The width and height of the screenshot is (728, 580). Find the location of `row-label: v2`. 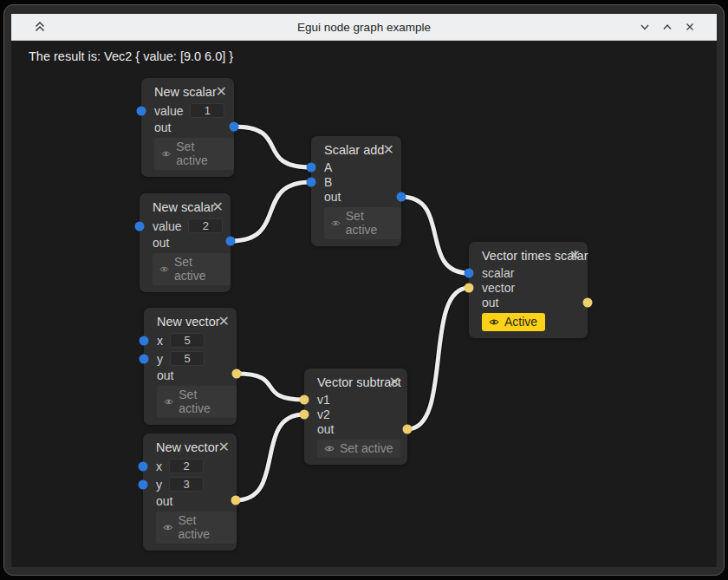

row-label: v2 is located at coordinates (324, 414).